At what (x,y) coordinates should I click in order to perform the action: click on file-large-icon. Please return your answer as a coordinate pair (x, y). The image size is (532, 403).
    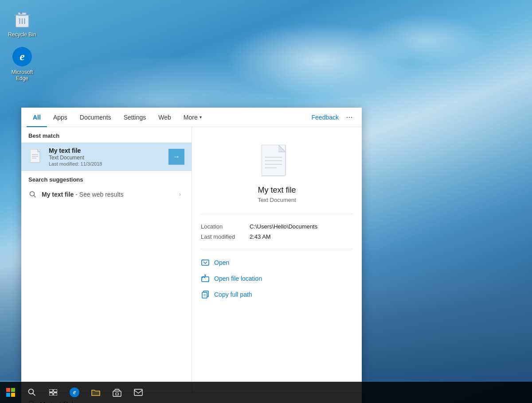
    Looking at the image, I should click on (277, 163).